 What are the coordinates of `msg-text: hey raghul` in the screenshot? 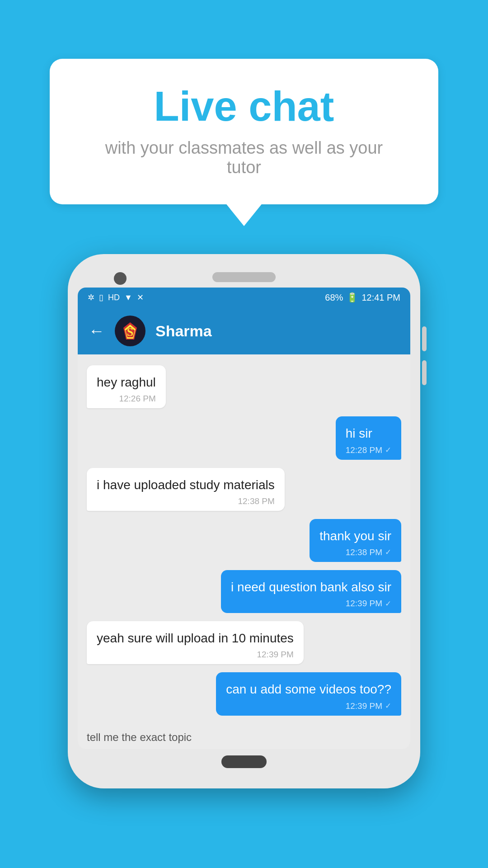 It's located at (127, 382).